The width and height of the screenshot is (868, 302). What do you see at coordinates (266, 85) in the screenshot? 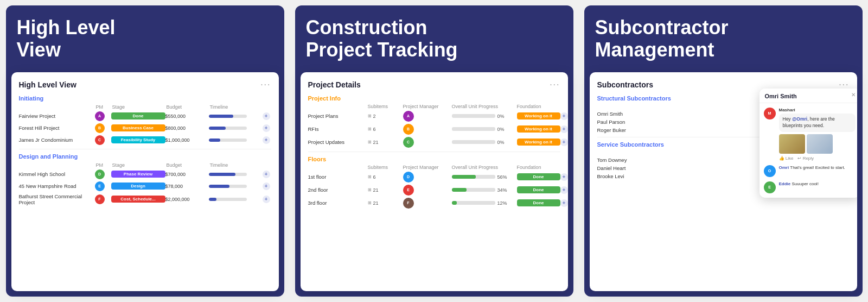
I see `card-dots-1: ···` at bounding box center [266, 85].